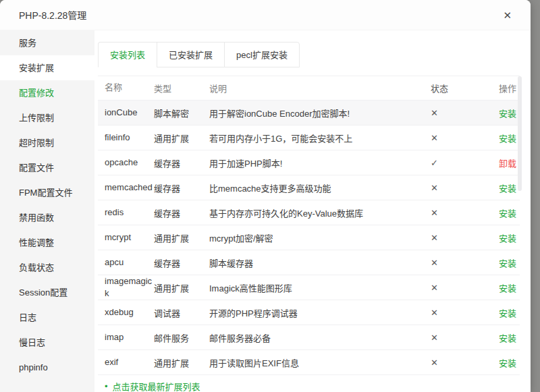  What do you see at coordinates (505, 163) in the screenshot?
I see `uninstall-action: 卸载` at bounding box center [505, 163].